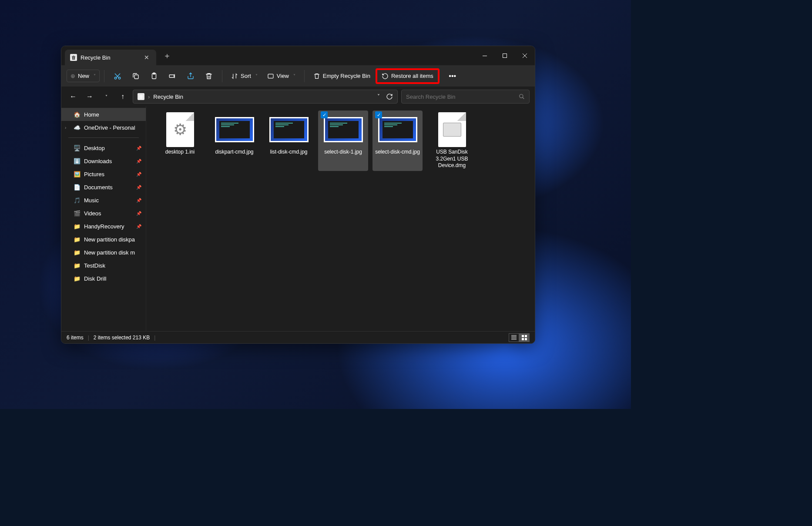 The image size is (812, 526). Describe the element at coordinates (525, 56) in the screenshot. I see `close-window-button` at that location.